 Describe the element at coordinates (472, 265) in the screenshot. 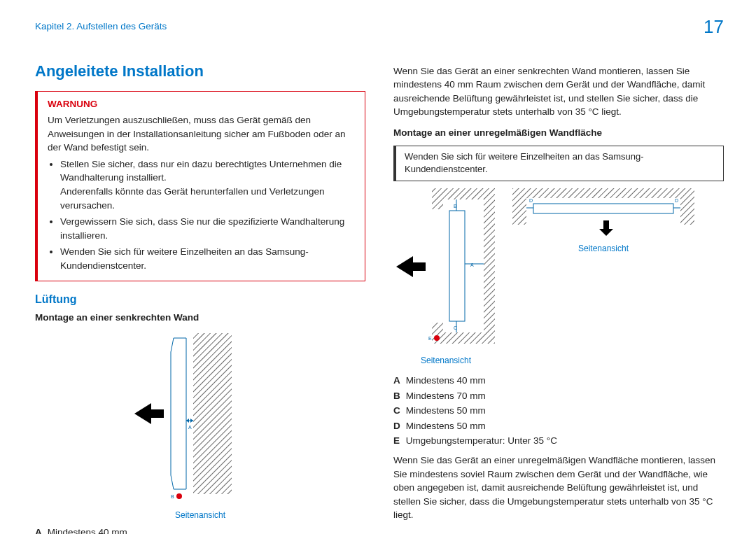

I see `svg-text: A` at that location.